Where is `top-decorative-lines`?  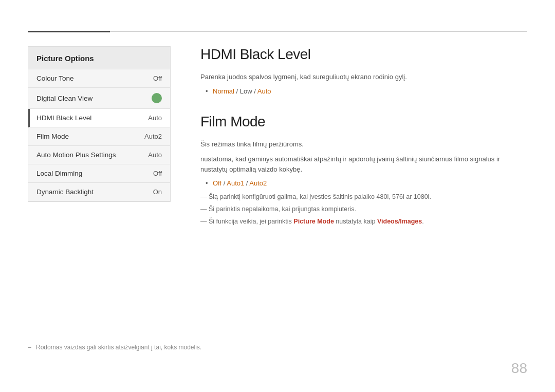
top-decorative-lines is located at coordinates (278, 32).